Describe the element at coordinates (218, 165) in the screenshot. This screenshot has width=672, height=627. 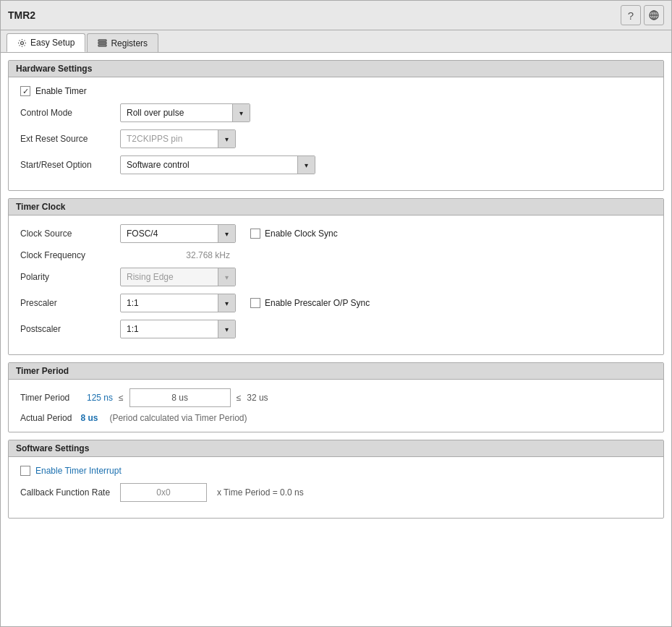
I see `start-reset-option-select: Software control ▾` at that location.